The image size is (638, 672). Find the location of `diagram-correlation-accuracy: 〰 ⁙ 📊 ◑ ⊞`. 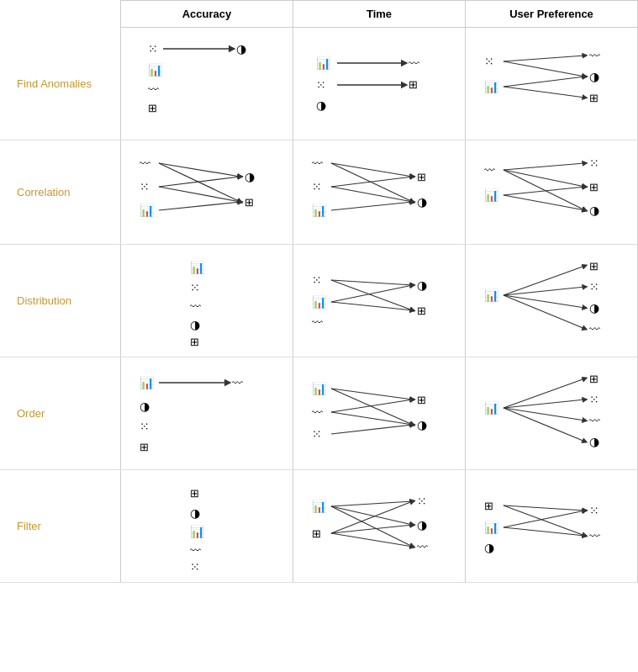

diagram-correlation-accuracy: 〰 ⁙ 📊 ◑ ⊞ is located at coordinates (207, 191).